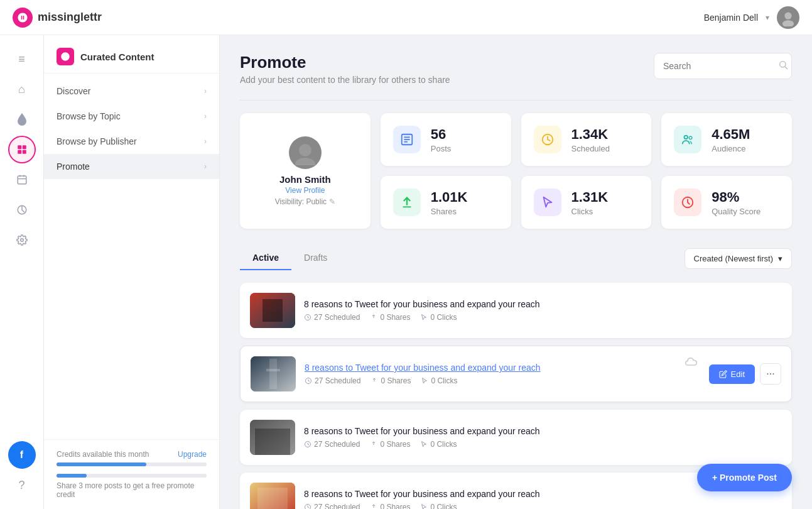 This screenshot has width=812, height=509. What do you see at coordinates (739, 259) in the screenshot?
I see `sort-dropdown: Created (Newest first) ▾` at bounding box center [739, 259].